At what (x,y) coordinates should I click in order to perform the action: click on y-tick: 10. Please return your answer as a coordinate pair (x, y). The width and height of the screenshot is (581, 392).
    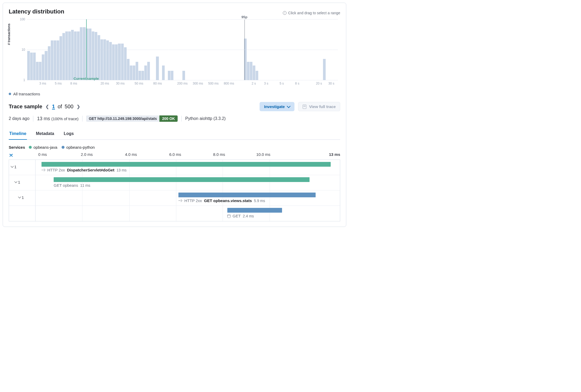
    Looking at the image, I should click on (23, 50).